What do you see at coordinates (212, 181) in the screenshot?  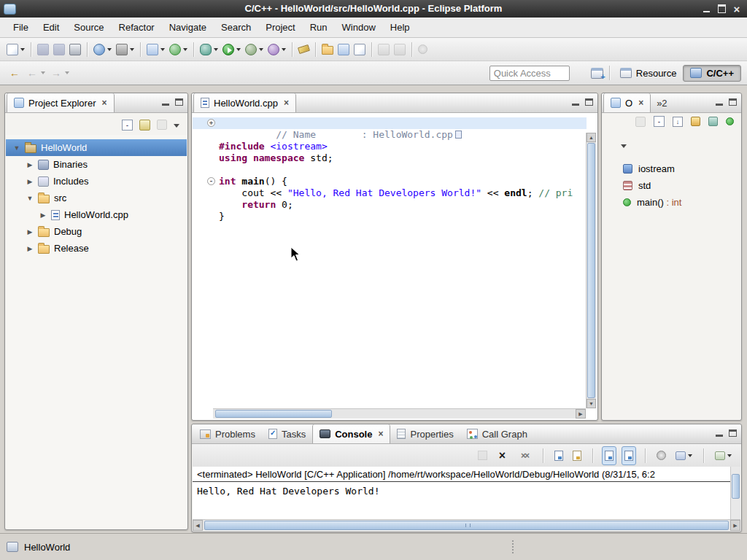 I see `fold-collapse-icon` at bounding box center [212, 181].